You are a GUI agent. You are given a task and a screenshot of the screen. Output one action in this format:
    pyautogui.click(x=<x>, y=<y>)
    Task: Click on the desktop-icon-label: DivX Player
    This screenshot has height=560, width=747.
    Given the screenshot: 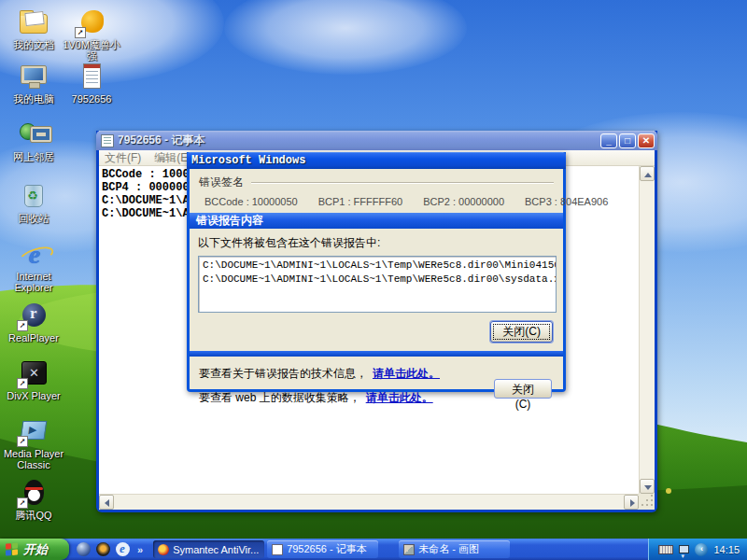 What is the action you would take?
    pyautogui.click(x=34, y=396)
    